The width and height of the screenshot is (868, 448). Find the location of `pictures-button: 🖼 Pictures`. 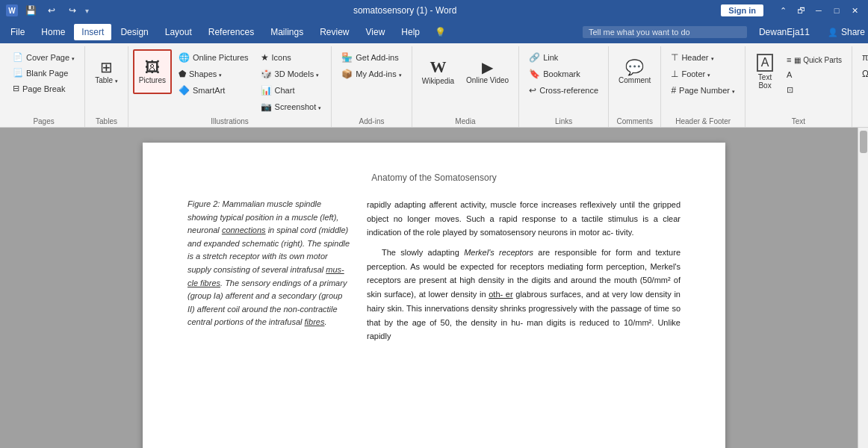

pictures-button: 🖼 Pictures is located at coordinates (152, 72).